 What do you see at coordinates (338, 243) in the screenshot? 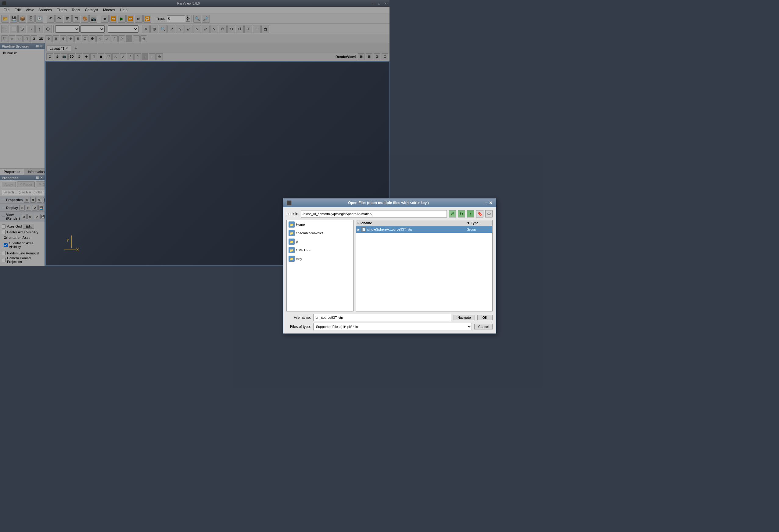
I see `file-browser: 📁 Home 📁 ensemble-wavelet 📁 p 📁 OMETIFF` at bounding box center [338, 243].